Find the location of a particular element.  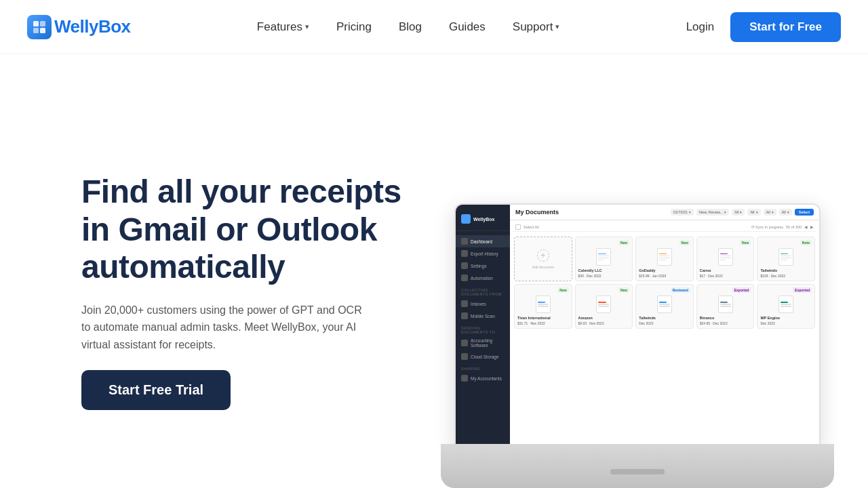

nav-item-pricing: Pricing is located at coordinates (354, 27).